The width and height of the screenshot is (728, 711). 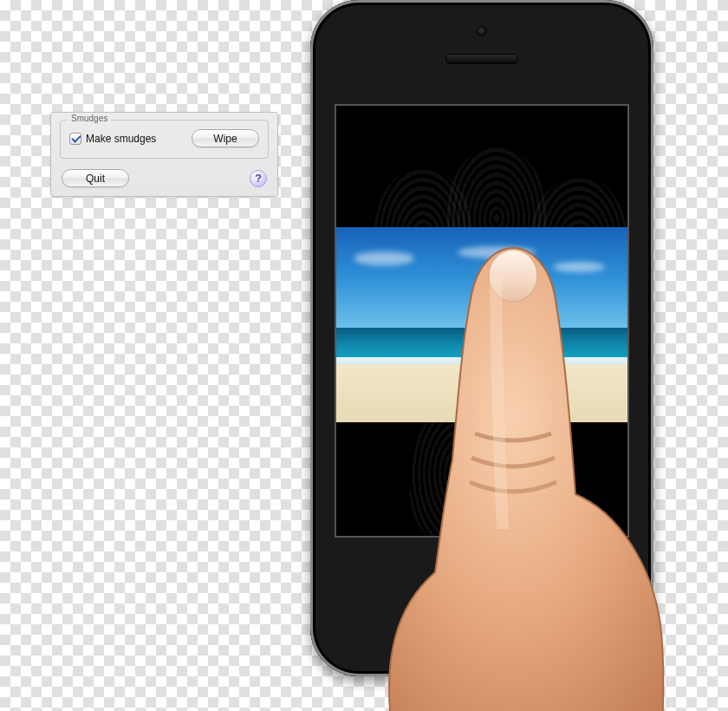 What do you see at coordinates (165, 179) in the screenshot?
I see `dialog-bottom-row: Quit ?` at bounding box center [165, 179].